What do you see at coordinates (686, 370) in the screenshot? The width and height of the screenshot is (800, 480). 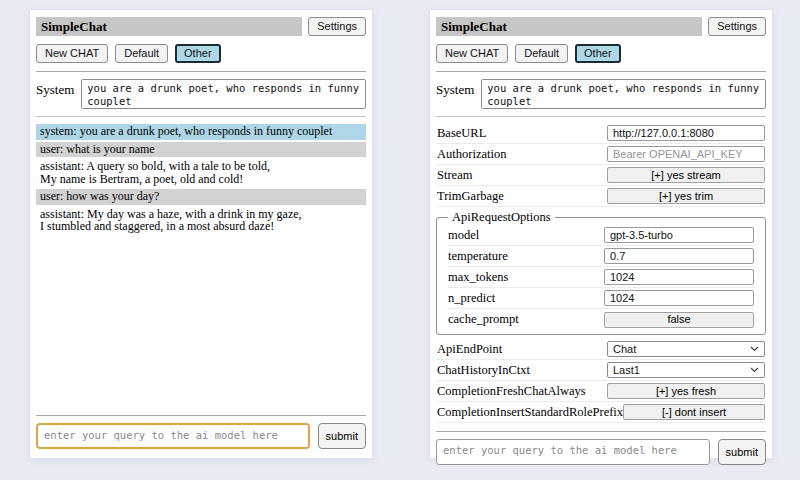 I see `chathistoryinctxt-select: Last1` at bounding box center [686, 370].